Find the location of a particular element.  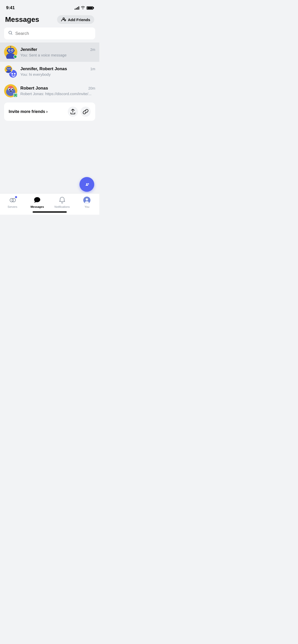

avatar-front is located at coordinates (8, 69).